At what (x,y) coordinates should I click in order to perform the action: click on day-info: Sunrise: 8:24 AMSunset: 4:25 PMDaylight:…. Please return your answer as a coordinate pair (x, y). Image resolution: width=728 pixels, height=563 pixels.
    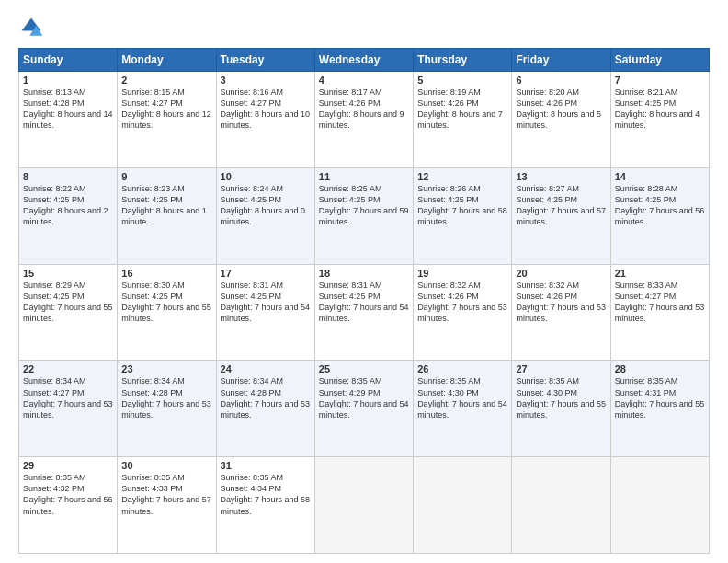
    Looking at the image, I should click on (266, 206).